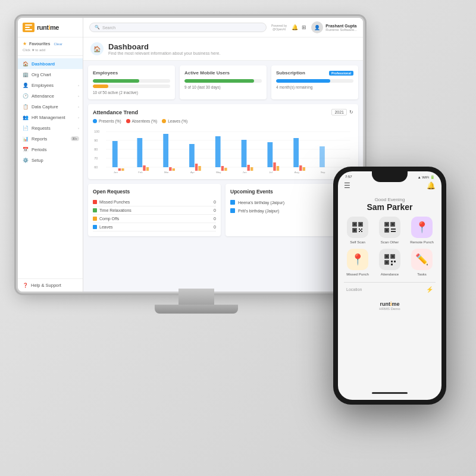 The image size is (476, 476). Describe the element at coordinates (342, 73) in the screenshot. I see `subscription-badge: Professional` at that location.